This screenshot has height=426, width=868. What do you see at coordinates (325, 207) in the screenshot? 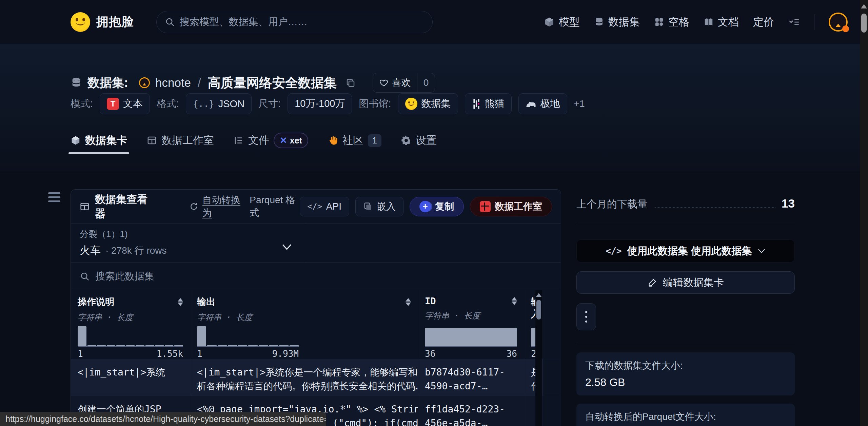
I see `api-button: </> API` at bounding box center [325, 207].